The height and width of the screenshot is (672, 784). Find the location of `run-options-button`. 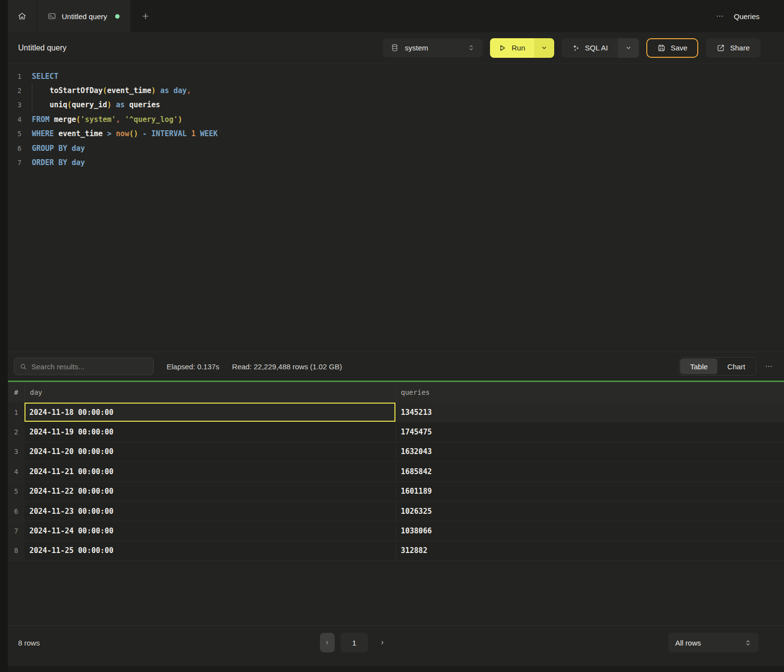

run-options-button is located at coordinates (544, 48).